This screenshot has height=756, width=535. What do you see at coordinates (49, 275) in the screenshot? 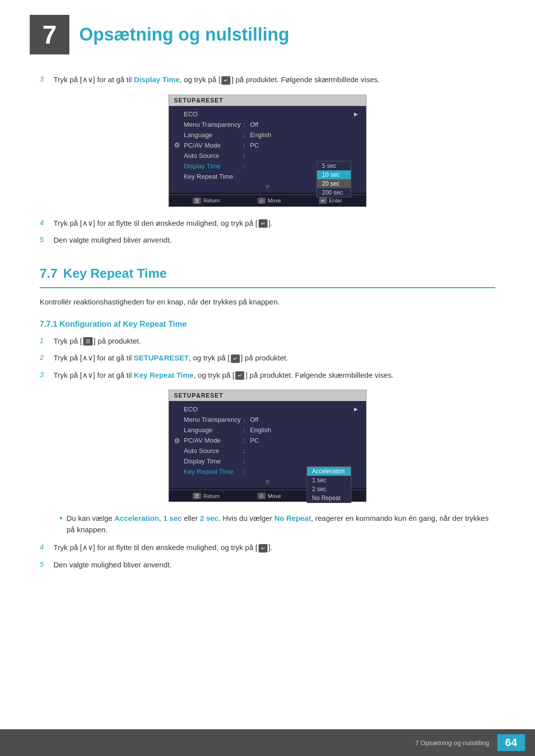
I see `section-7-7-heading: 7.7` at bounding box center [49, 275].